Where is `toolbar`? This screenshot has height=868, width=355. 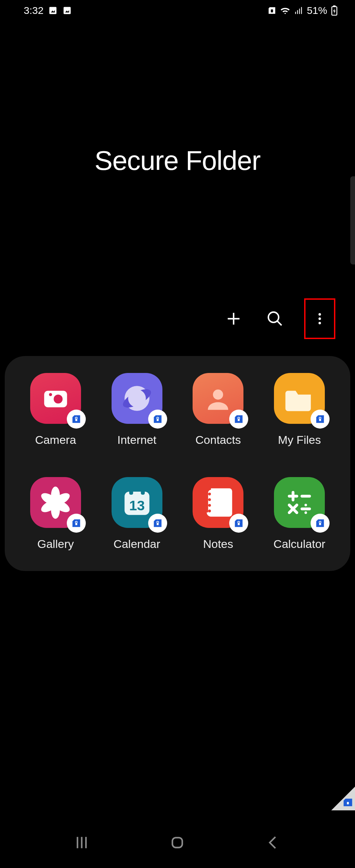 toolbar is located at coordinates (178, 319).